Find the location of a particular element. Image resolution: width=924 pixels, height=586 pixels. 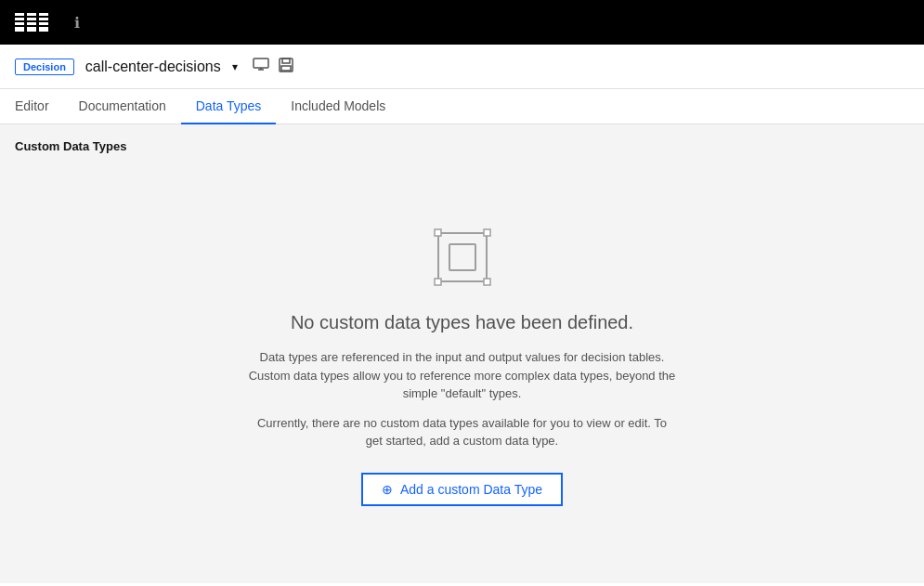

tab-included-models: Included Models is located at coordinates (338, 107).